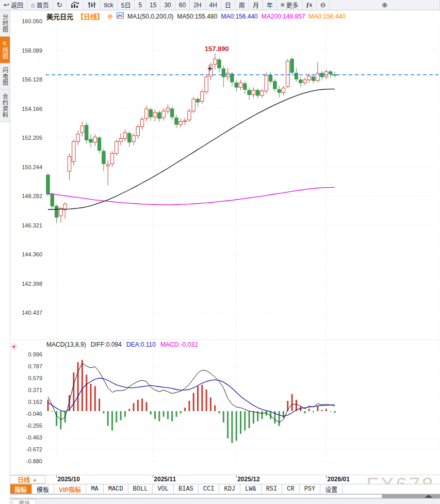 The width and height of the screenshot is (440, 504). What do you see at coordinates (5, 24) in the screenshot?
I see `sidebar-tab-time-chart: 分时图` at bounding box center [5, 24].